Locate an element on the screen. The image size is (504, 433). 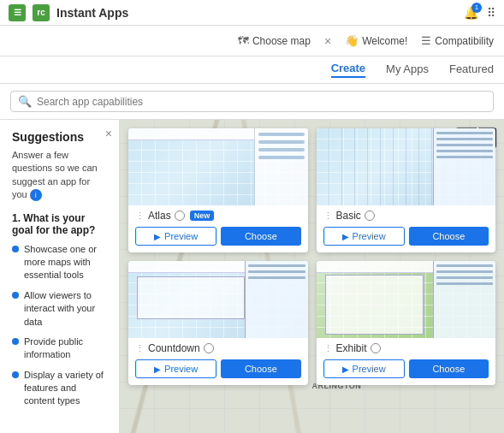
countdown-actions: ▶ Preview Choose is located at coordinates (218, 369).